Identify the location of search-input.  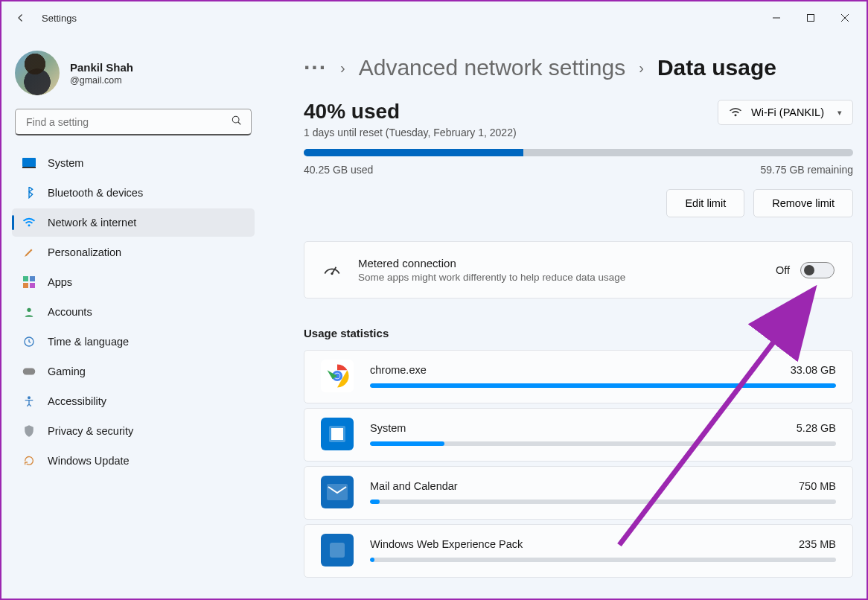
(133, 122).